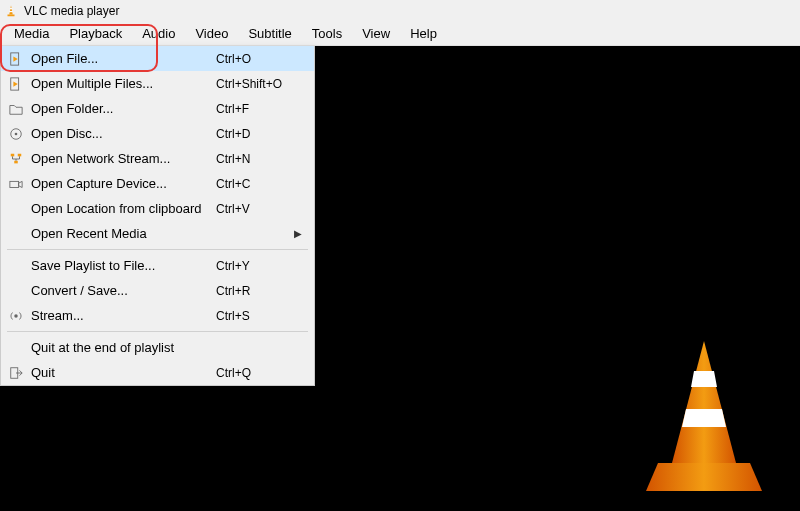 The width and height of the screenshot is (800, 511). What do you see at coordinates (158, 158) in the screenshot?
I see `menuitem-open-network-stream: Open Network Stream...Ctrl+N` at bounding box center [158, 158].